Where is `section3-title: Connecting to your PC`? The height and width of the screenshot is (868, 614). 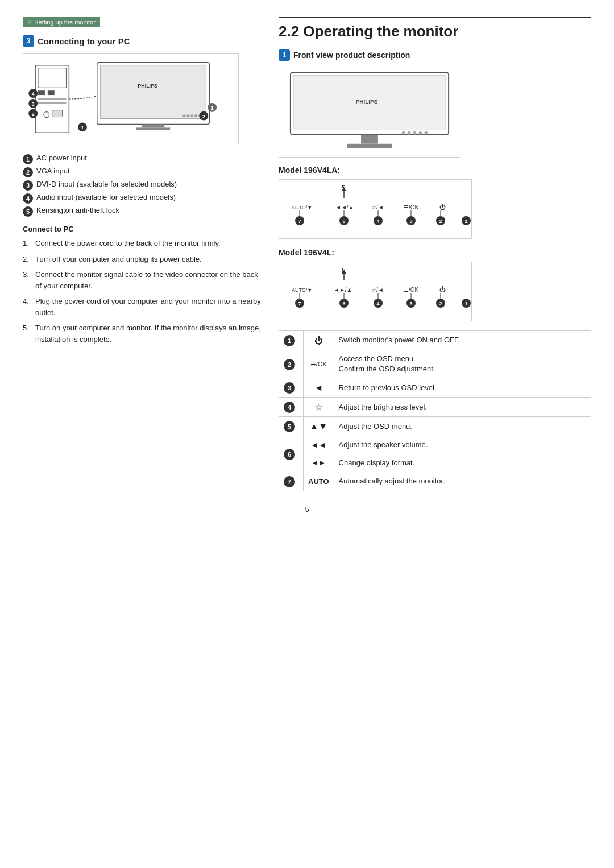 section3-title: Connecting to your PC is located at coordinates (84, 41).